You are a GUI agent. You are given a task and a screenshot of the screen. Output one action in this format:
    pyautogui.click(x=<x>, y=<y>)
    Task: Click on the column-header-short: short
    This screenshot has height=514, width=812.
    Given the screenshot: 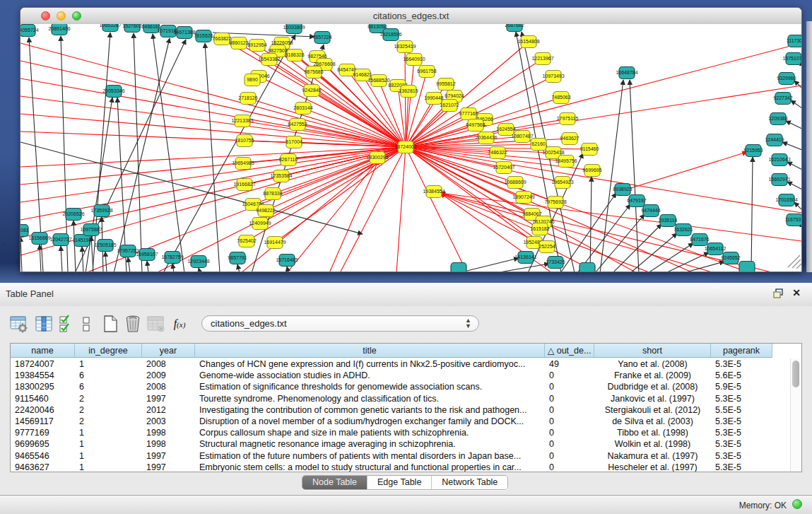 What is the action you would take?
    pyautogui.click(x=653, y=351)
    